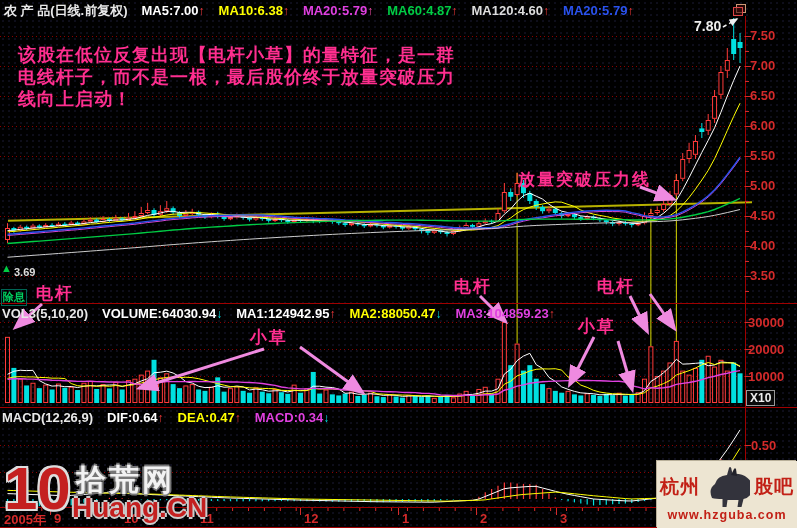 This screenshot has width=797, height=528. Describe the element at coordinates (136, 418) in the screenshot. I see `indicator-item: DIF:0.64↑` at that location.